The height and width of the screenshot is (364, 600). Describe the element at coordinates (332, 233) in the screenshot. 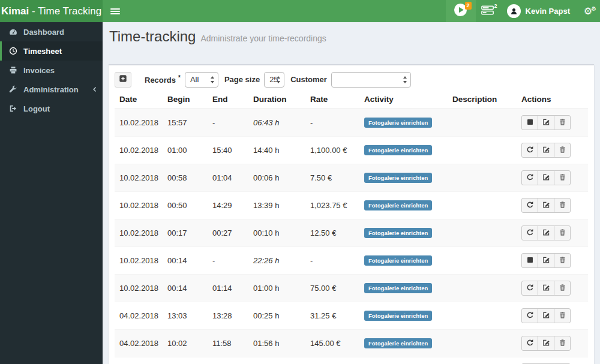

I see `cell-rate: 12.50 €` at that location.